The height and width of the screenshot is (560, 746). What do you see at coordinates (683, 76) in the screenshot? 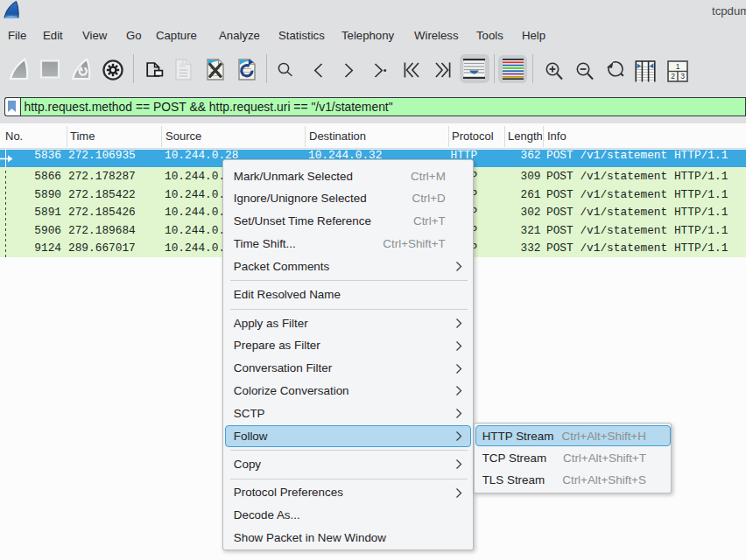
I see `svg-text: 3` at bounding box center [683, 76].